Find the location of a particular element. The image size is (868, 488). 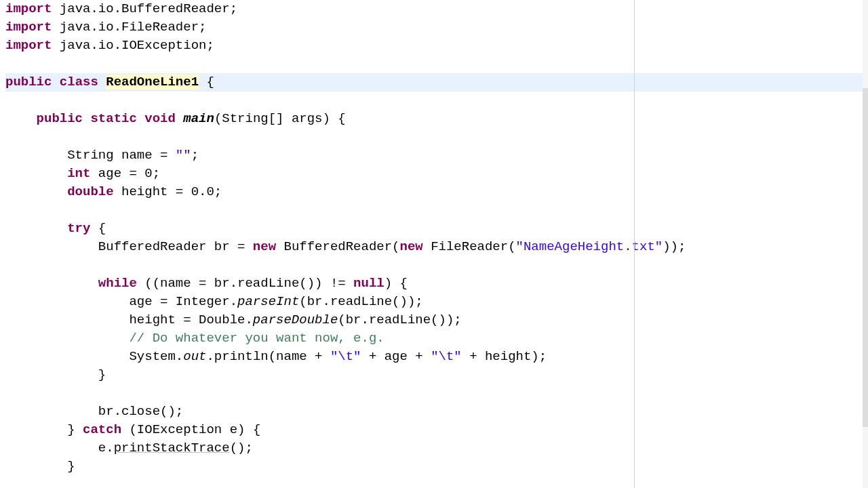

code-line: import java.io.IOException; is located at coordinates (437, 46).